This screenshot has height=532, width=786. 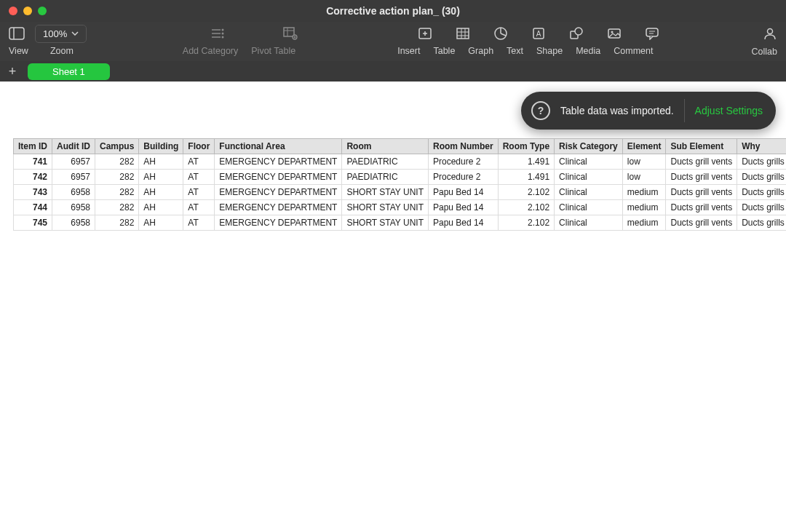 What do you see at coordinates (761, 208) in the screenshot?
I see `cell-why: Ducts grills and vents are free from du` at bounding box center [761, 208].